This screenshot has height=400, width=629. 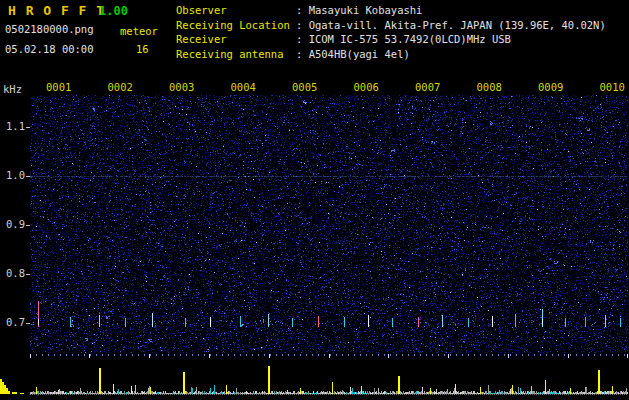 I want to click on time-tick-label: 0008, so click(x=490, y=87).